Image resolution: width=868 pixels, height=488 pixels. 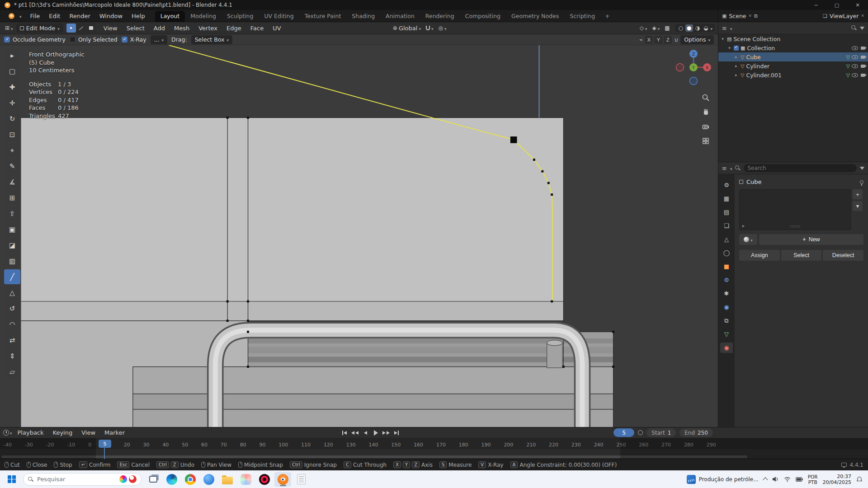 I want to click on add-slot-button: ＋, so click(x=858, y=194).